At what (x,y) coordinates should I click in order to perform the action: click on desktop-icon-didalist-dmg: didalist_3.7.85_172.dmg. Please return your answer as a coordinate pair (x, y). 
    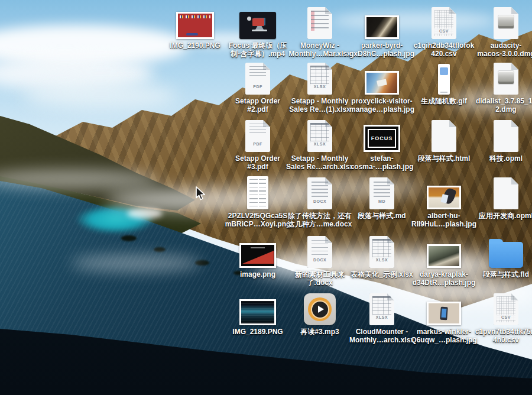
    Looking at the image, I should click on (501, 87).